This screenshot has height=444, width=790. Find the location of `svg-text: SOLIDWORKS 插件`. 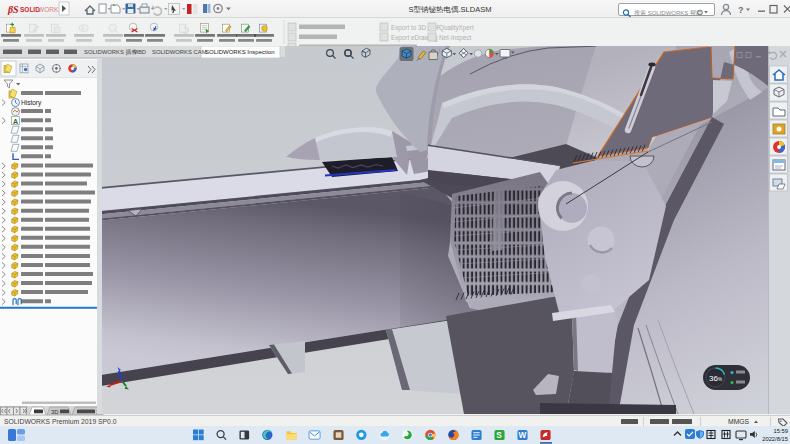

svg-text: SOLIDWORKS 插件 is located at coordinates (110, 52).